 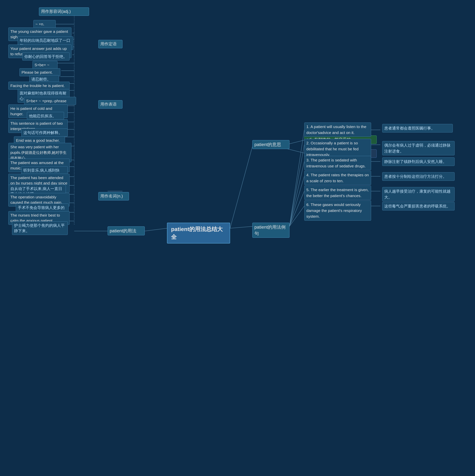 I want to click on example1-zh: 患者通常都会遵照医嘱行事。, so click(x=417, y=128).